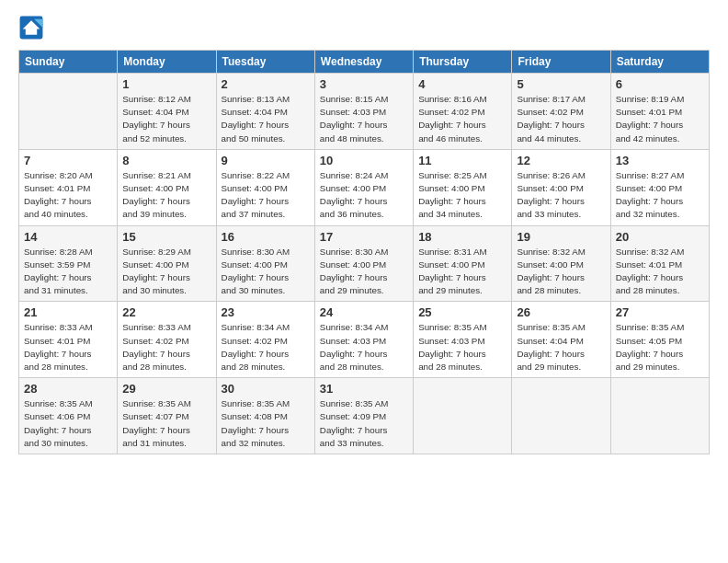 The image size is (728, 563). Describe the element at coordinates (364, 388) in the screenshot. I see `day-number: 31` at that location.